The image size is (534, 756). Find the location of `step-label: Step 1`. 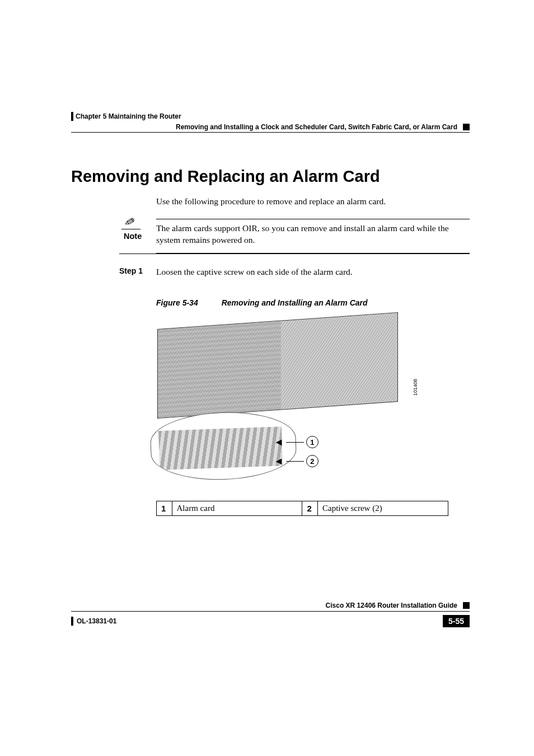

step-label: Step 1 is located at coordinates (114, 271).